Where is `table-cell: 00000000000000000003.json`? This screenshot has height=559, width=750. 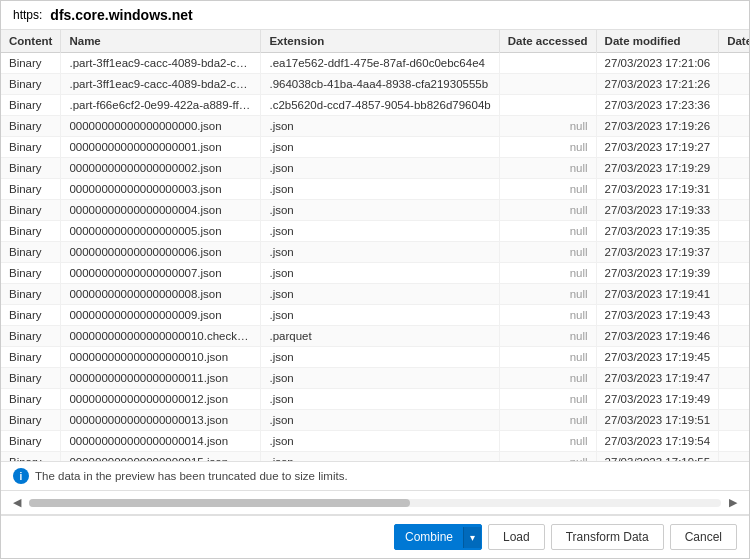
table-cell: 00000000000000000003.json is located at coordinates (161, 190).